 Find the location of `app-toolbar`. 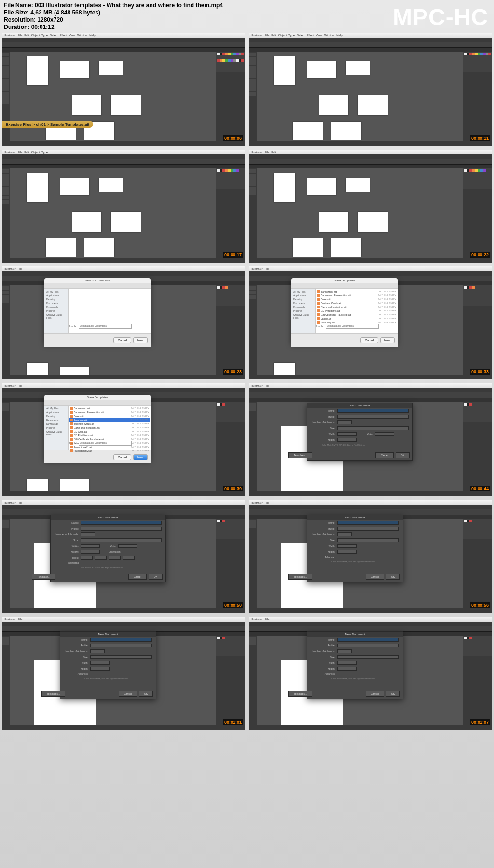

app-toolbar is located at coordinates (124, 45).